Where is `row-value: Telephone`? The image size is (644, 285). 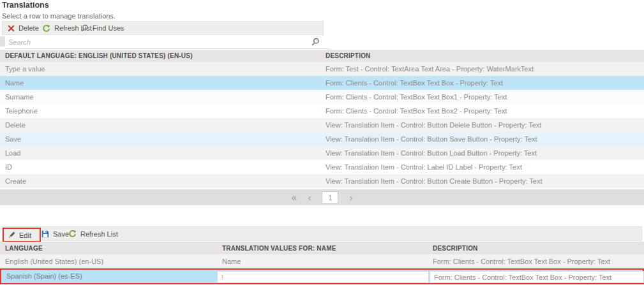
row-value: Telephone is located at coordinates (22, 111).